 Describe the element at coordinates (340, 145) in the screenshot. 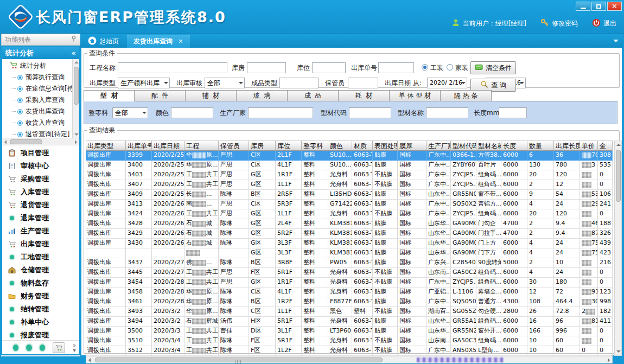

I see `column-header: 颜色` at that location.